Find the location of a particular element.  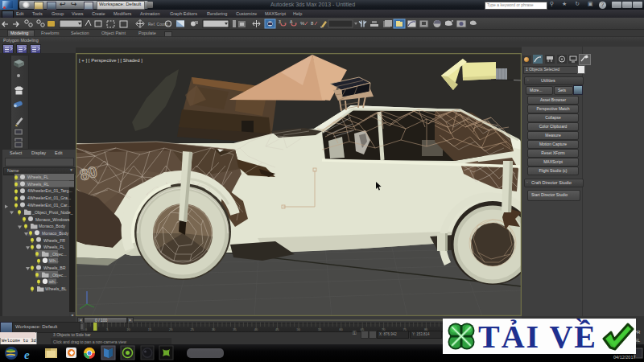

svg-text: 20 is located at coordinates (171, 330).